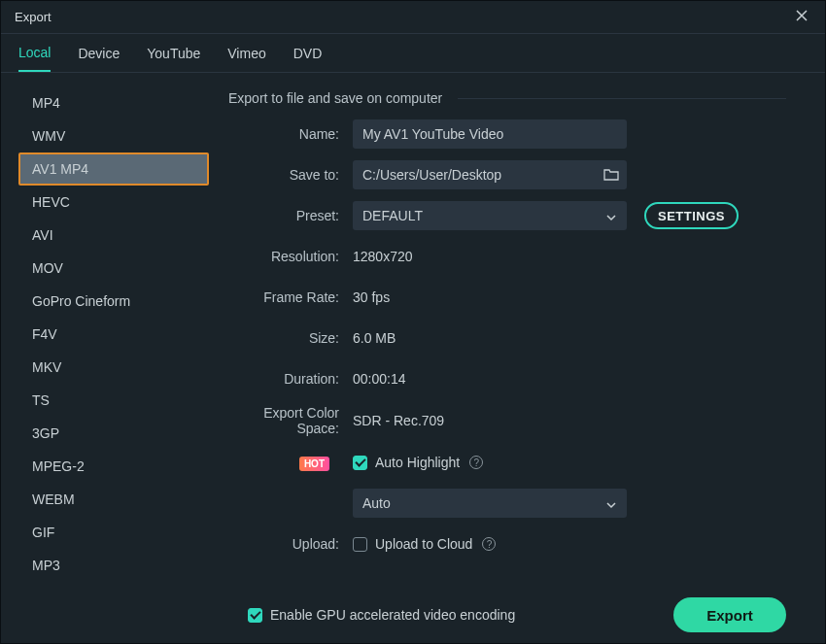 The image size is (826, 644). I want to click on export-button: Export, so click(730, 615).